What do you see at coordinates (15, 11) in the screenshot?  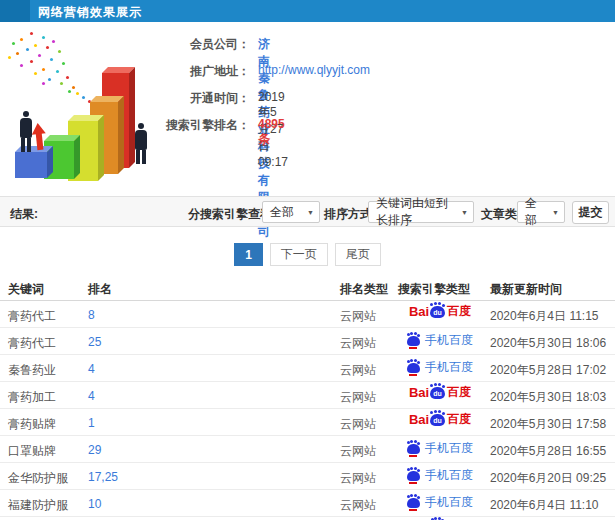 I see `title-bar-corner` at bounding box center [15, 11].